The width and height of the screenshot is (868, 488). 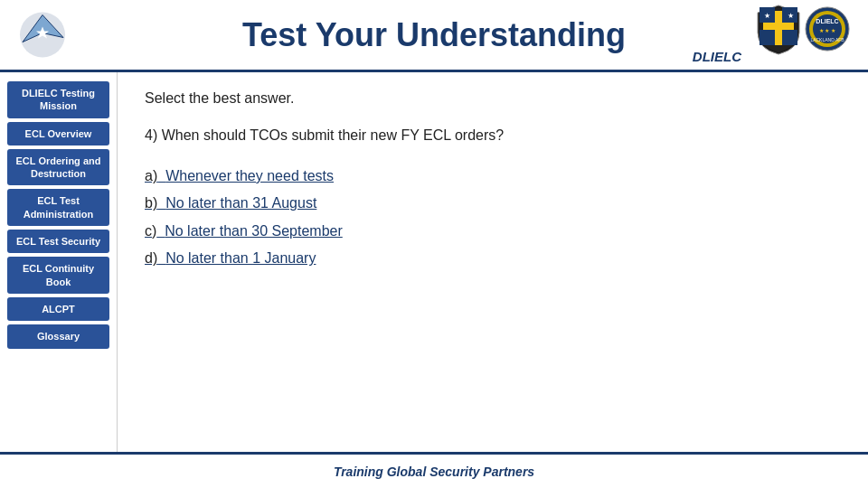 What do you see at coordinates (434, 36) in the screenshot?
I see `header: Test Your Understanding DLIELC ★ ★ DLIEL…` at bounding box center [434, 36].